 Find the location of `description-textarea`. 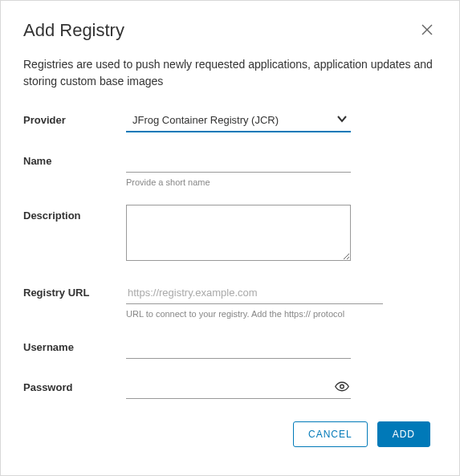

description-textarea is located at coordinates (238, 233).